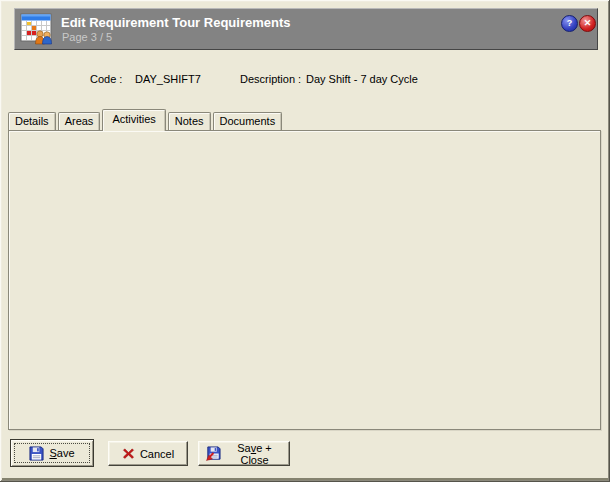 The height and width of the screenshot is (482, 610). I want to click on dialog-title: Edit Requirement Tour Requirements, so click(176, 22).